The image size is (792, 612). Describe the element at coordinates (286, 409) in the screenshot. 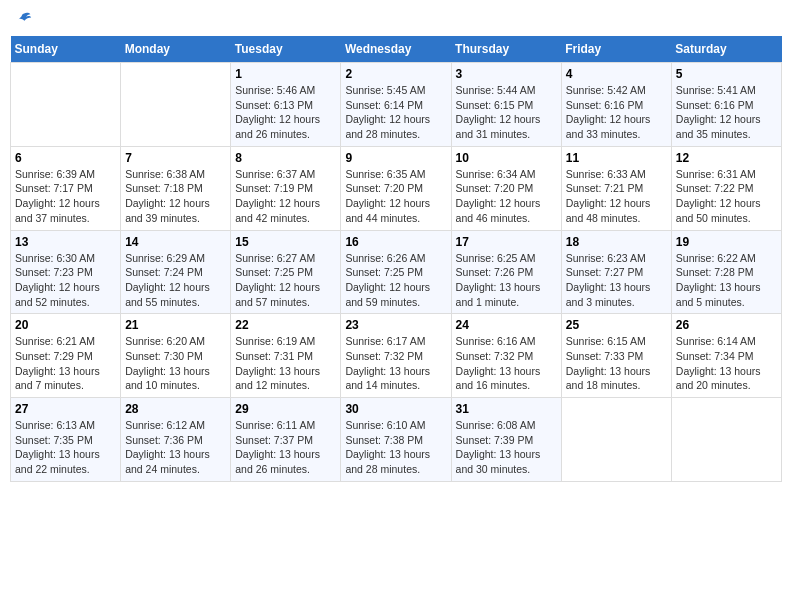

I see `day-number: 29` at that location.